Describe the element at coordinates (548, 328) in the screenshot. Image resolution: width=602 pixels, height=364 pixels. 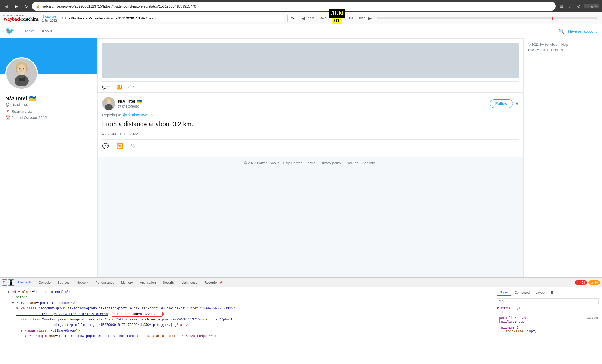
I see `fullname-selector: .fullname {` at that location.